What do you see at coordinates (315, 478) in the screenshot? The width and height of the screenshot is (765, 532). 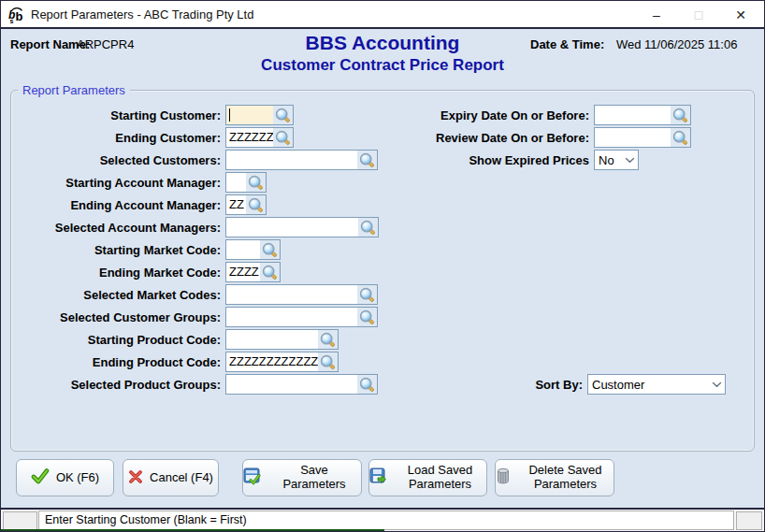 I see `button-row: OK (F6) Cancel (F4)` at bounding box center [315, 478].